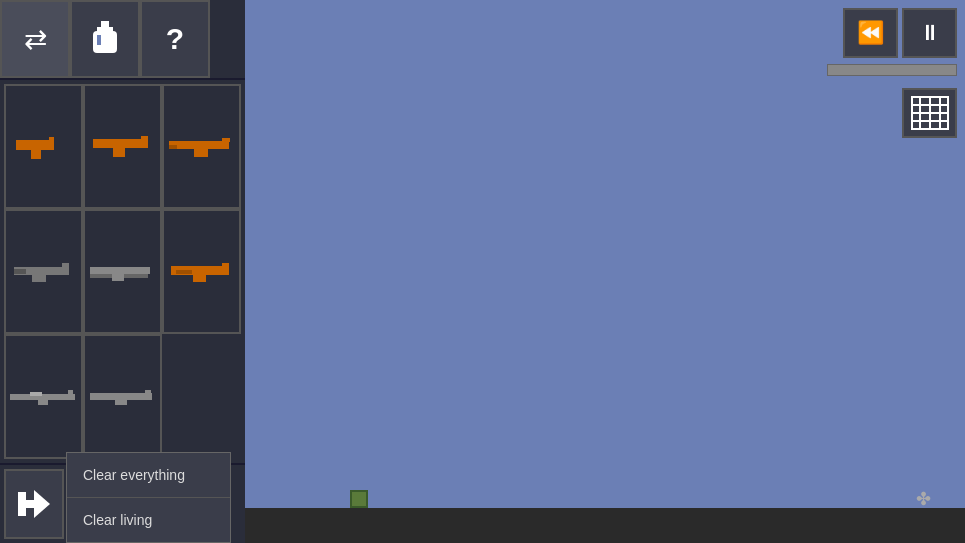 The height and width of the screenshot is (543, 965). Describe the element at coordinates (122, 503) in the screenshot. I see `bottom-area: Clear everything Clear living` at that location.